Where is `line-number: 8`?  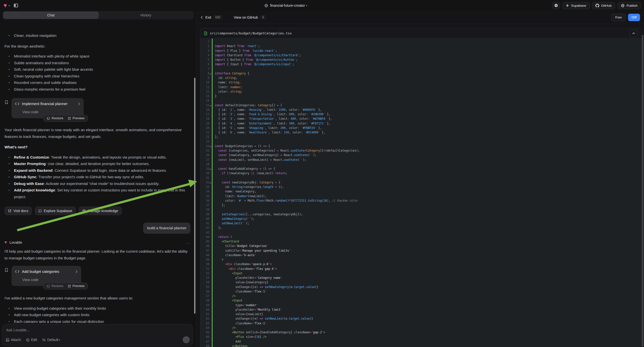
line-number: 8 is located at coordinates (205, 74).